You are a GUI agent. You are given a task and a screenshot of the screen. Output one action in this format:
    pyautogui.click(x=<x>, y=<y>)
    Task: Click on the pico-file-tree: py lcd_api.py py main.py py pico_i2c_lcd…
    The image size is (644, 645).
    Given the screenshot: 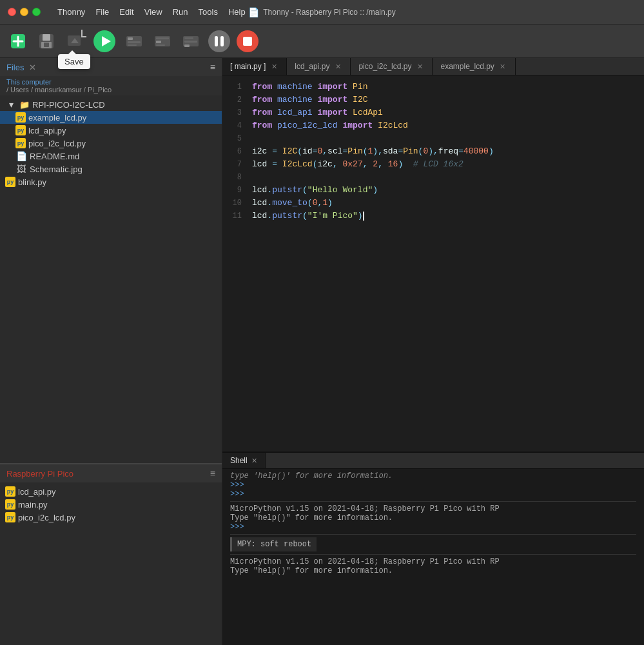 What is the action you would take?
    pyautogui.click(x=111, y=564)
    